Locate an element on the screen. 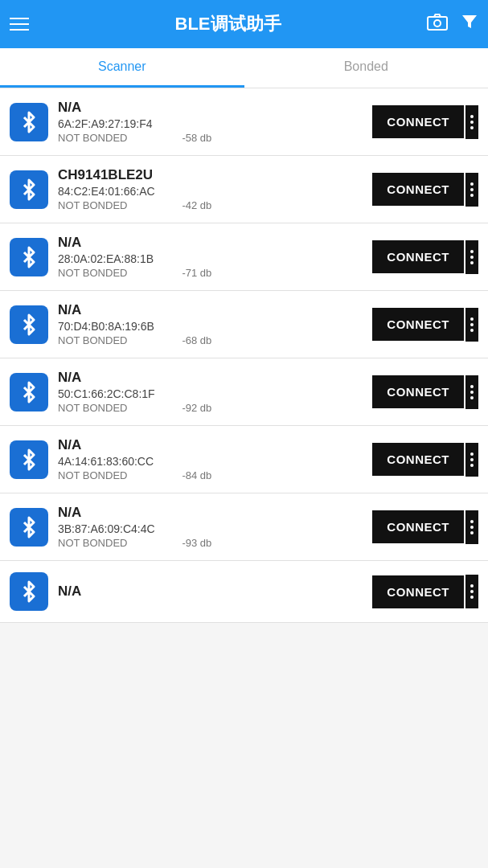 The width and height of the screenshot is (488, 868). device-signal-4: -92 db is located at coordinates (196, 408).